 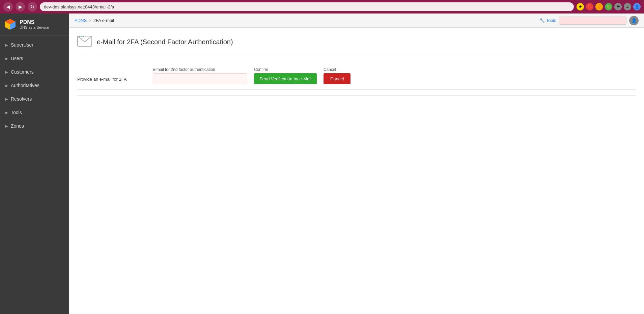 I want to click on sidebar-logo: PDNS DNS as a Service, so click(x=34, y=24).